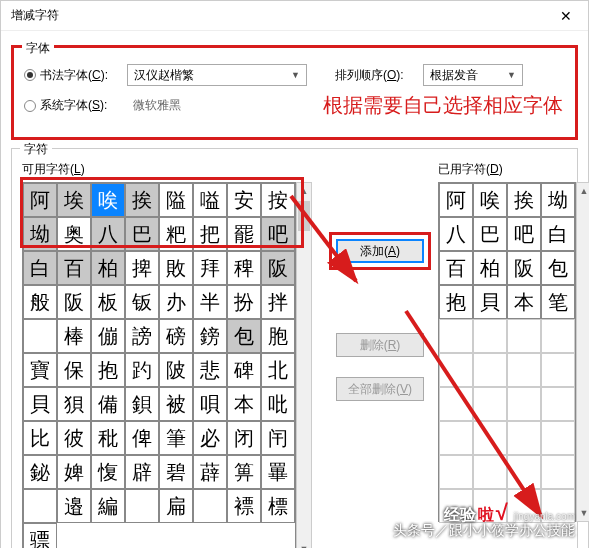  What do you see at coordinates (210, 370) in the screenshot?
I see `char-cell: 悲` at bounding box center [210, 370].